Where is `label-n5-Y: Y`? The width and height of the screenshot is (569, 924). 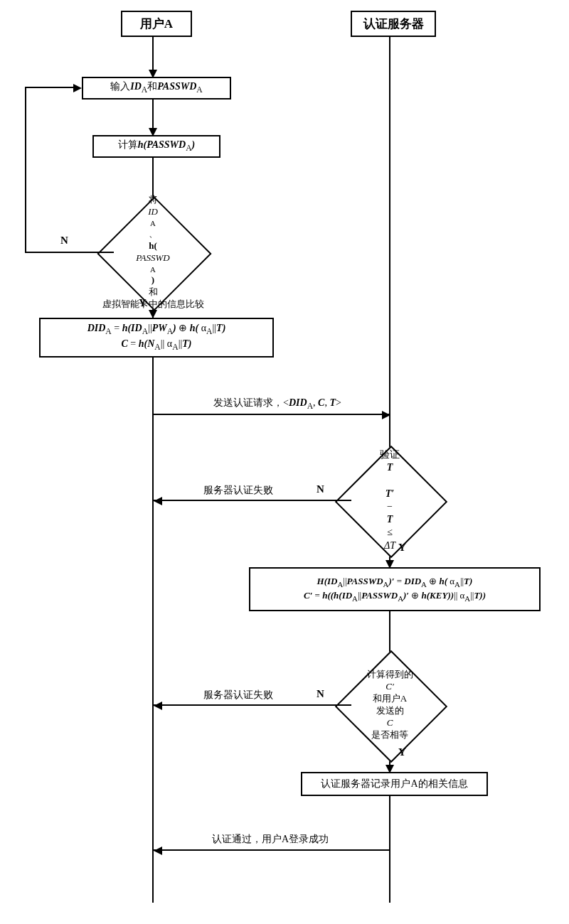 label-n5-Y: Y is located at coordinates (403, 547).